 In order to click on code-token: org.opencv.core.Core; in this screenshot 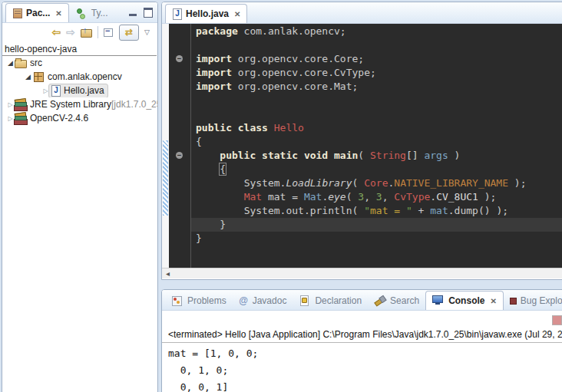, I will do `click(298, 58)`.